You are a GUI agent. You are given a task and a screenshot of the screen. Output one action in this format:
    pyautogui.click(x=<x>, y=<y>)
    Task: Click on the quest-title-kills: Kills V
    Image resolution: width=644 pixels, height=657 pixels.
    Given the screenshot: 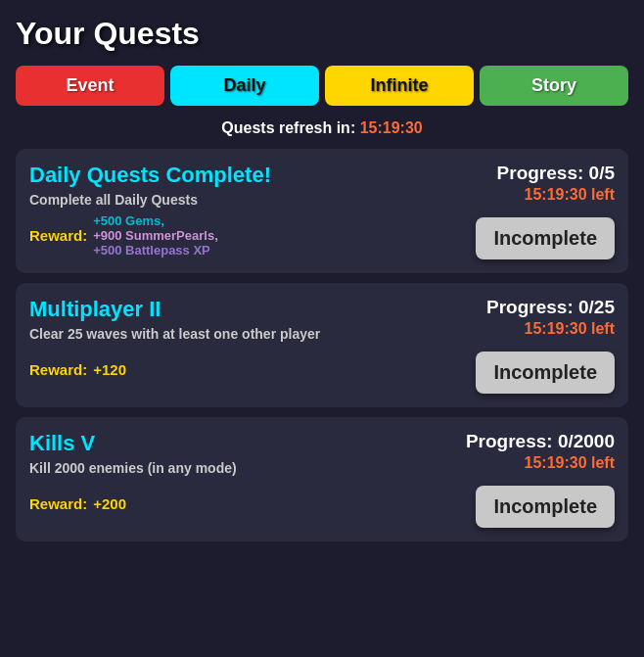 What is the action you would take?
    pyautogui.click(x=243, y=444)
    